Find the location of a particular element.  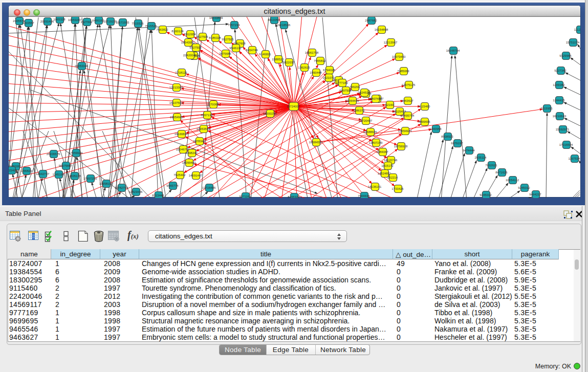

svg-text: 15751074 is located at coordinates (573, 42).